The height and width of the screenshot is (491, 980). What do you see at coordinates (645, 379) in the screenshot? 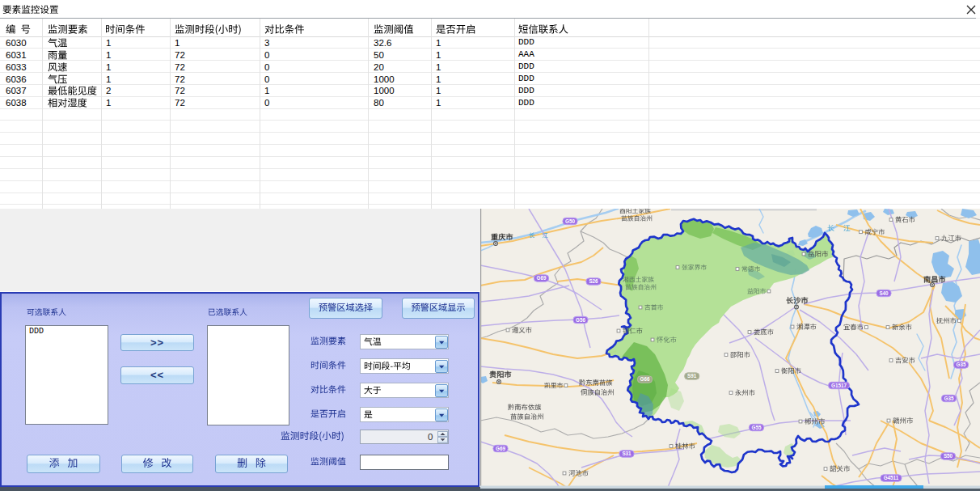
I see `svg-text: G66` at bounding box center [645, 379].